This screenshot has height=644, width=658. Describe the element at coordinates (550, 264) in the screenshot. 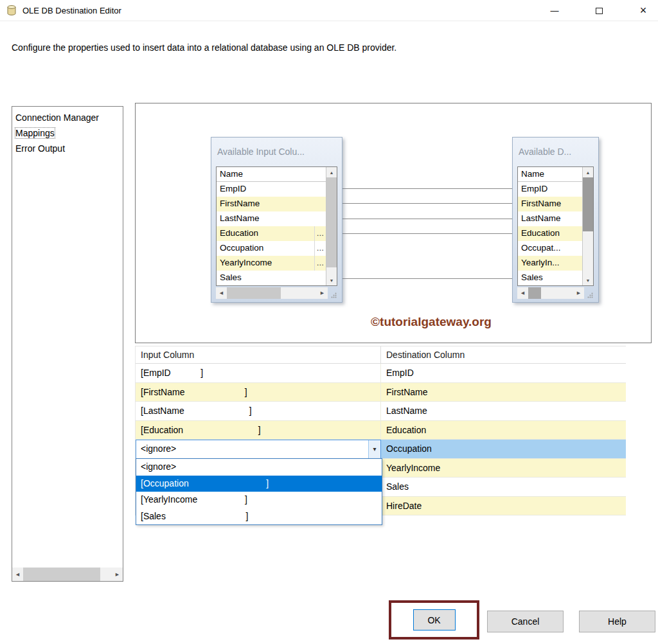

I see `destination-column-row: YearlyIn...` at that location.